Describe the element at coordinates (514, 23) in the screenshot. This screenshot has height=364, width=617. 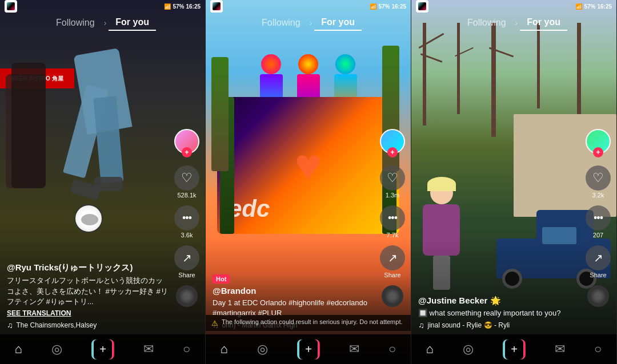
I see `nav-tabs-3: Following › For you` at that location.